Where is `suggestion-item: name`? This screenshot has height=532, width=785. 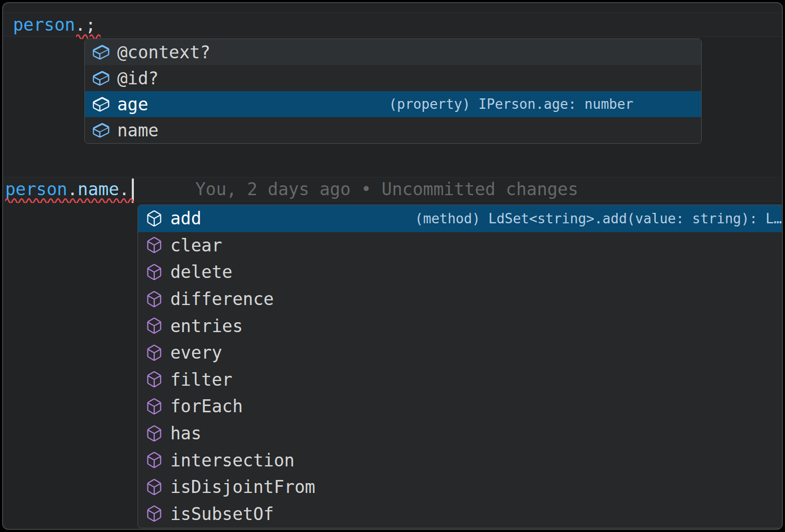 suggestion-item: name is located at coordinates (393, 130).